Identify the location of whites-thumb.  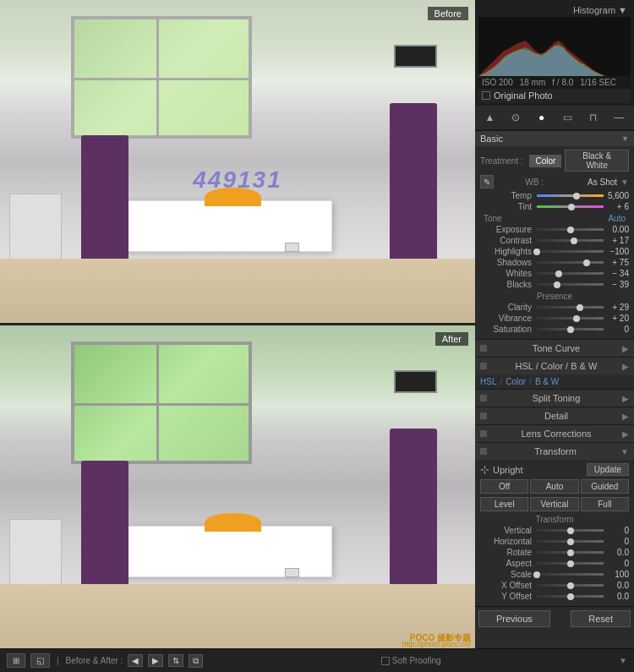
(559, 274).